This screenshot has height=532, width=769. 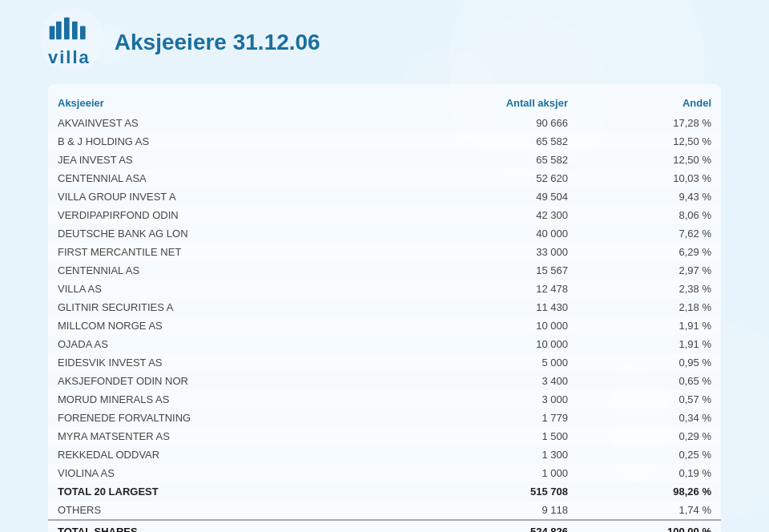 What do you see at coordinates (69, 42) in the screenshot?
I see `logo: villa` at bounding box center [69, 42].